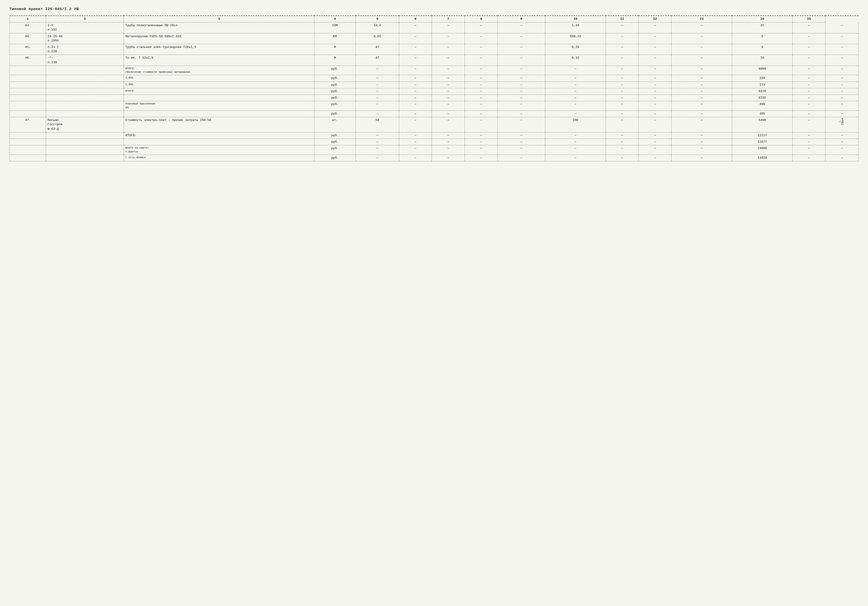 The width and height of the screenshot is (868, 606). Describe the element at coordinates (575, 39) in the screenshot. I see `row-c9: 599,I4` at that location.